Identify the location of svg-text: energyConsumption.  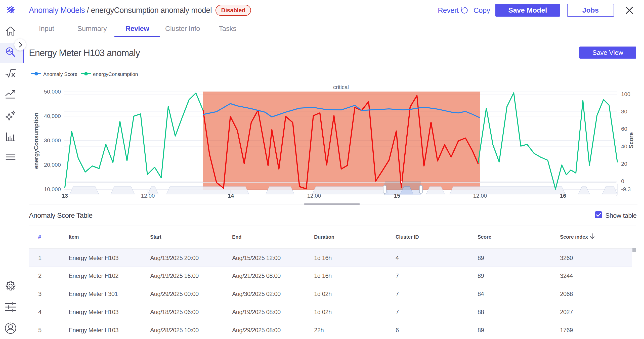
(36, 141).